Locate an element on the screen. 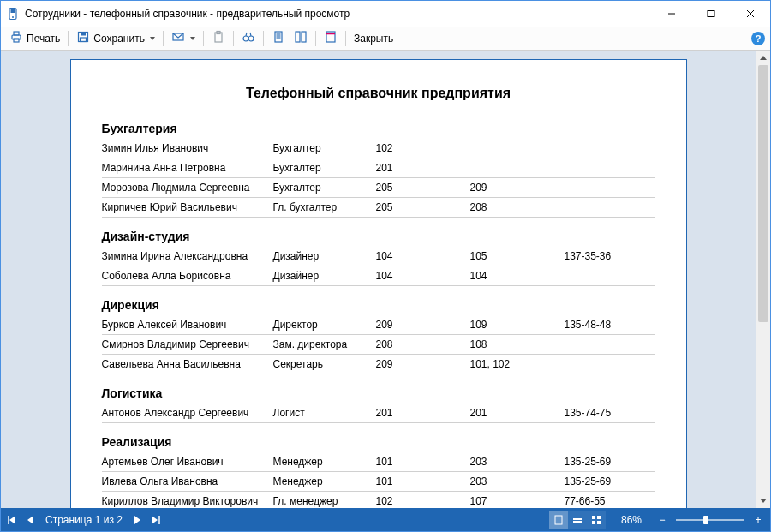  table-row: Смирнов Владимир СергеевичЗам. директора… is located at coordinates (379, 344).